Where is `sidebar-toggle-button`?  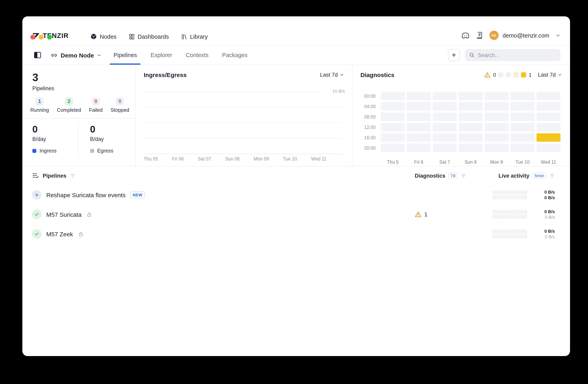
sidebar-toggle-button is located at coordinates (38, 55).